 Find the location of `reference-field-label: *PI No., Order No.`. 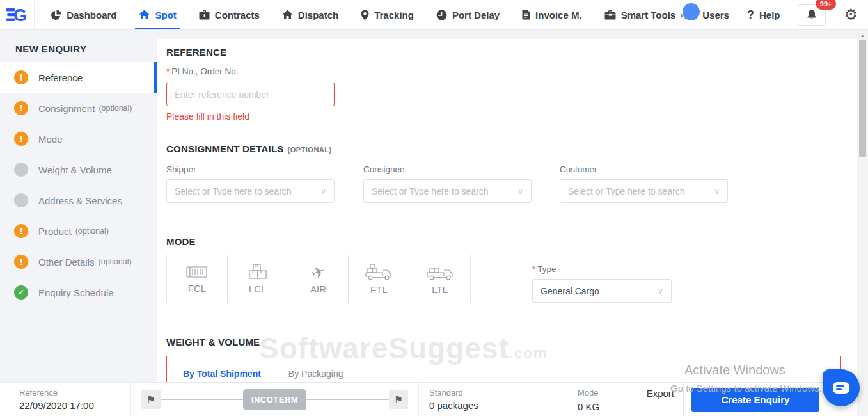

reference-field-label: *PI No., Order No. is located at coordinates (202, 72).